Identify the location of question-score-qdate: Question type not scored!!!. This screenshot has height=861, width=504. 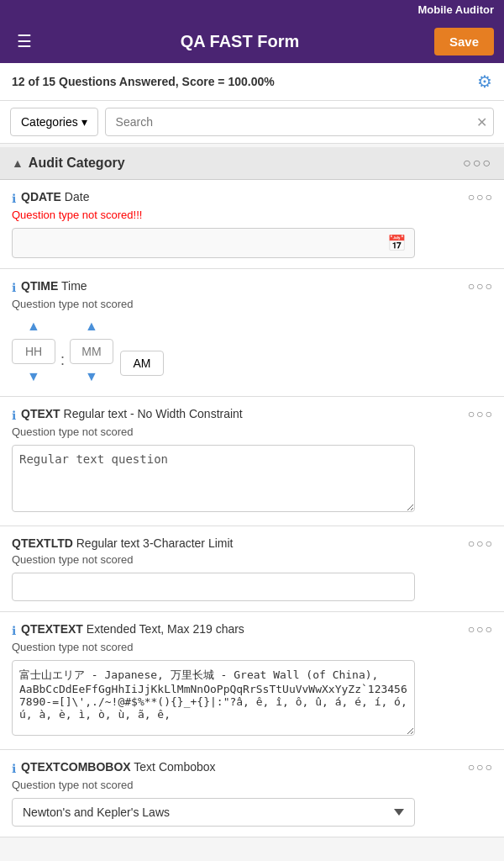
(231, 215).